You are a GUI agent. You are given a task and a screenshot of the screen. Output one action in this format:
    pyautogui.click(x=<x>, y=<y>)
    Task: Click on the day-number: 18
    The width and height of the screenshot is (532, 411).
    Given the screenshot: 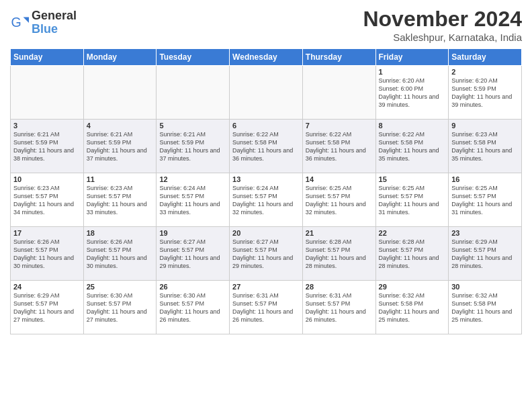 What is the action you would take?
    pyautogui.click(x=120, y=233)
    